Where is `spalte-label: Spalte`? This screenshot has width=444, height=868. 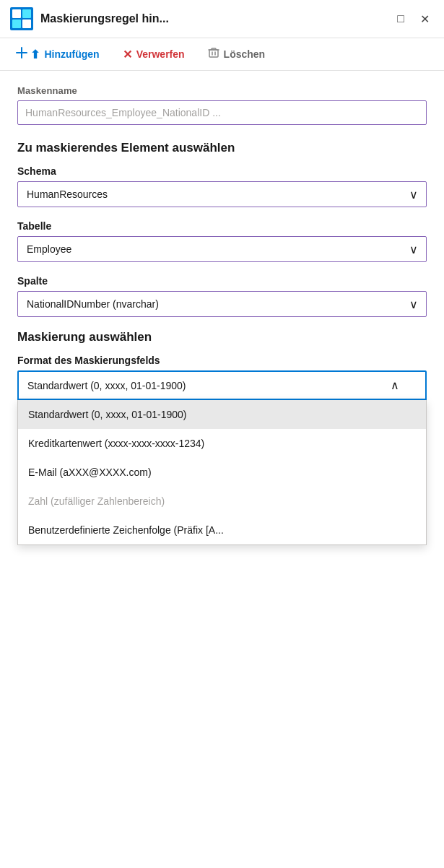 spalte-label: Spalte is located at coordinates (222, 281).